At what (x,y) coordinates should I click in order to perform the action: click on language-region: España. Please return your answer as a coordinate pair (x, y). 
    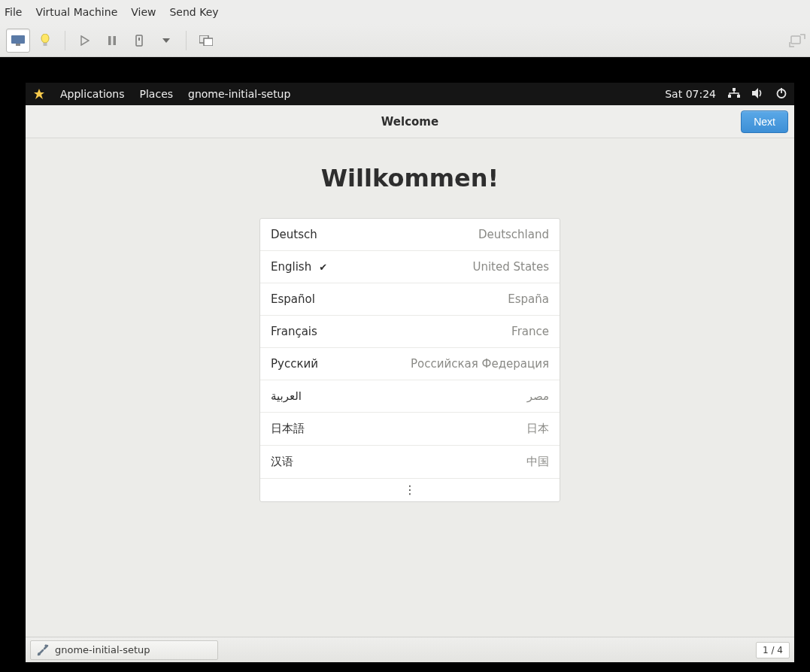
    Looking at the image, I should click on (528, 299).